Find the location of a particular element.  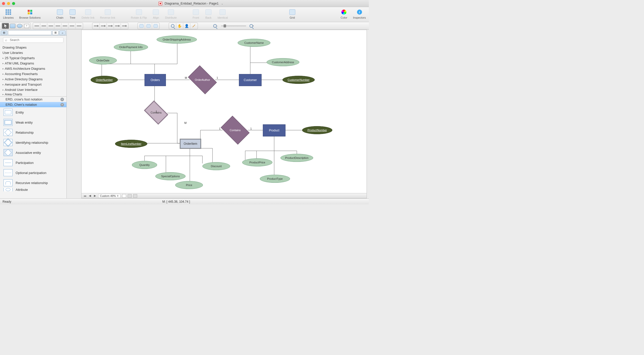

sidebar-search-toggle: ⌕ is located at coordinates (62, 33).